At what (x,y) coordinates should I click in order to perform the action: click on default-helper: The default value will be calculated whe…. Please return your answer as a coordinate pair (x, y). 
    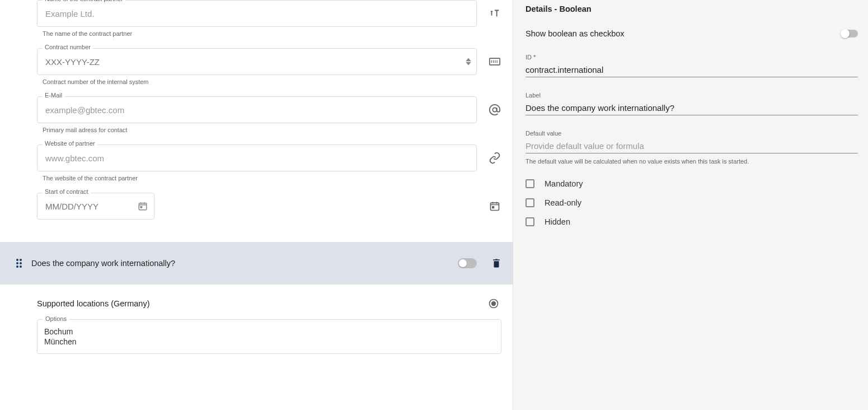
    Looking at the image, I should click on (692, 161).